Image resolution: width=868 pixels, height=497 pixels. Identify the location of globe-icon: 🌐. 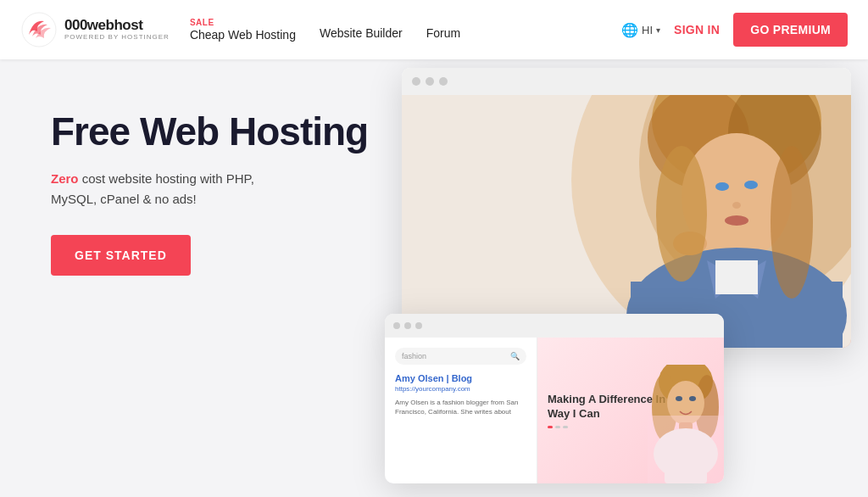
(630, 31).